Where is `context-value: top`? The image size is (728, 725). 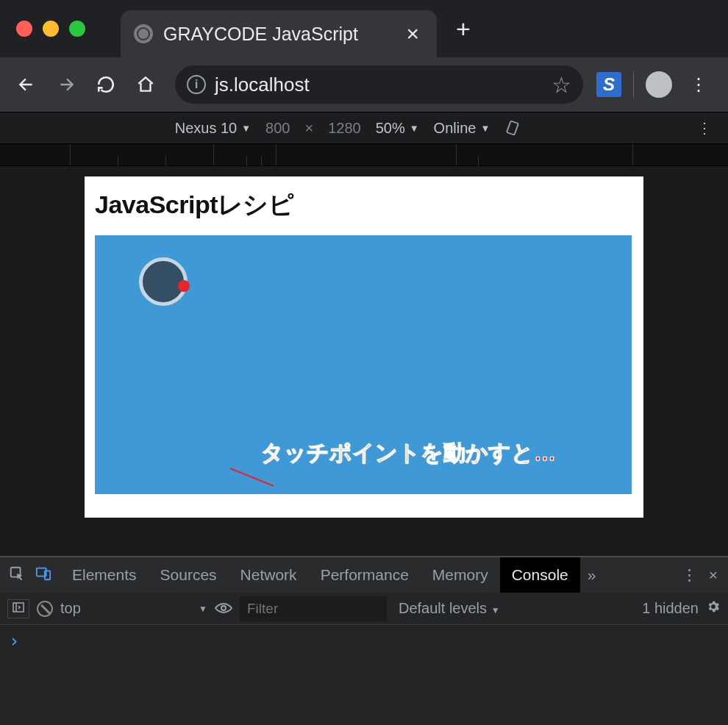
context-value: top is located at coordinates (71, 609).